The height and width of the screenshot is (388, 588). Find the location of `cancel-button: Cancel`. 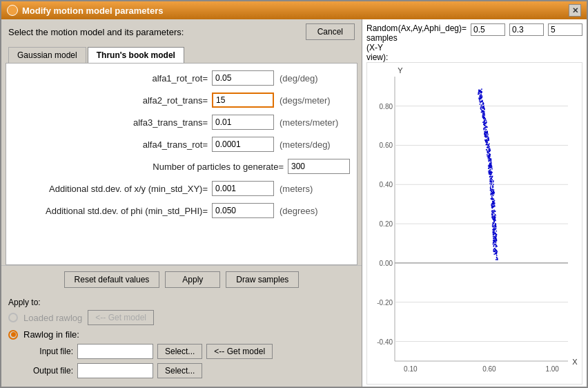

cancel-button: Cancel is located at coordinates (330, 32).